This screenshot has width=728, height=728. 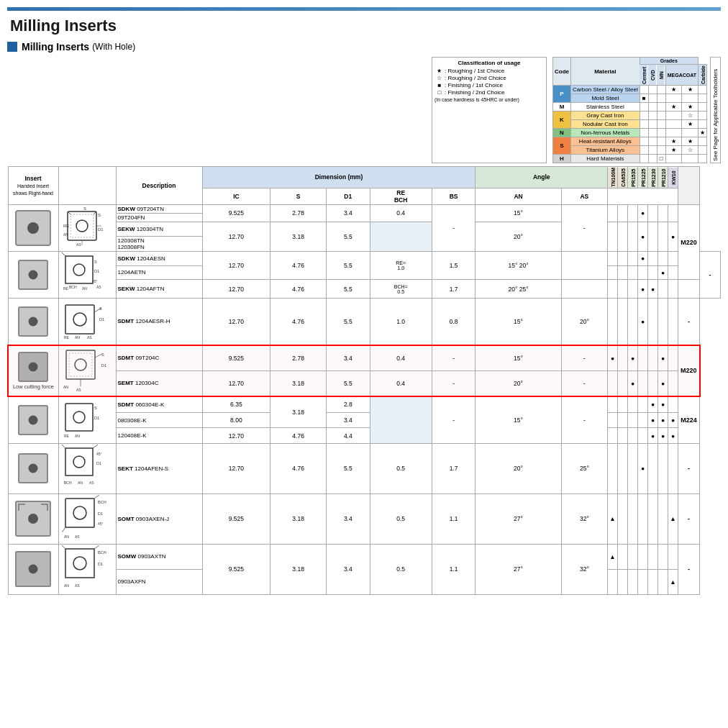 I want to click on grade-pr1535-6c, so click(x=633, y=436).